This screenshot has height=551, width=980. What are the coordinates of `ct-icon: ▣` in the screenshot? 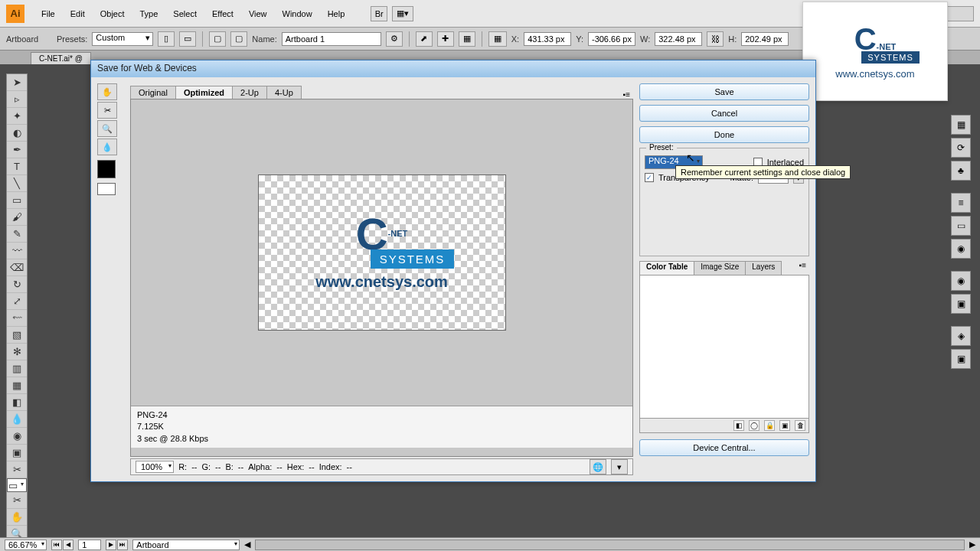 It's located at (785, 425).